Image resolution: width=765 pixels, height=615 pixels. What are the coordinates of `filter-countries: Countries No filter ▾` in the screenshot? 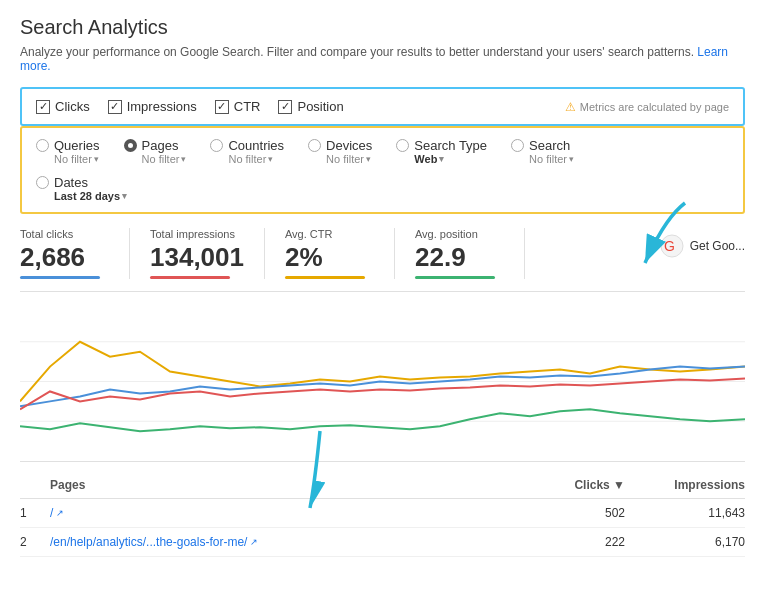 It's located at (247, 152).